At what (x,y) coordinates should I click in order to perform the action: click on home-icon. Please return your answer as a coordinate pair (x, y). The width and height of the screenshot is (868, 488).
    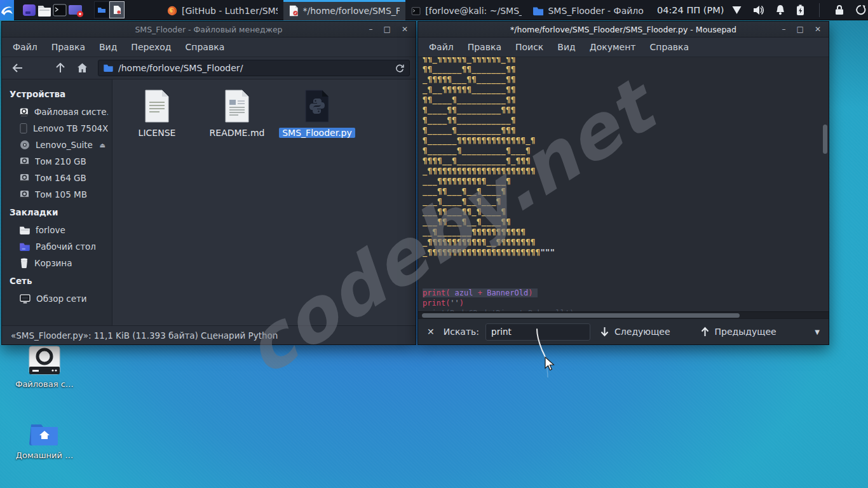
    Looking at the image, I should click on (83, 68).